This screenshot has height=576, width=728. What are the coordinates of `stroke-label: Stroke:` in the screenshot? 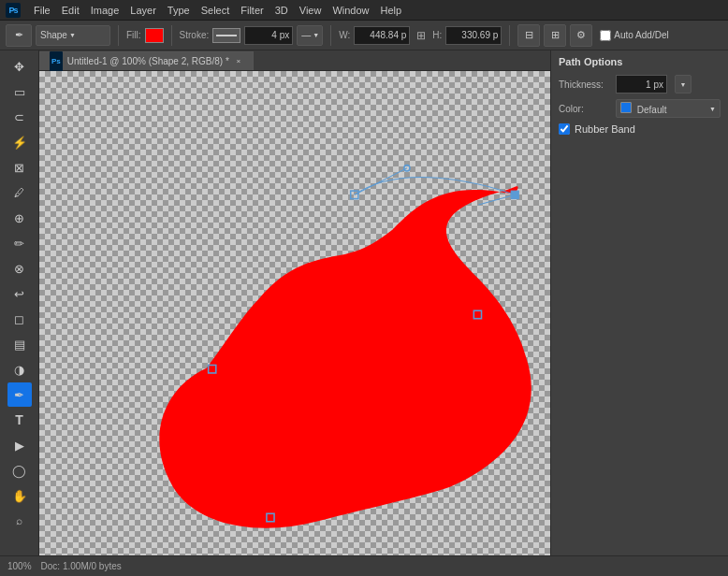 It's located at (195, 36).